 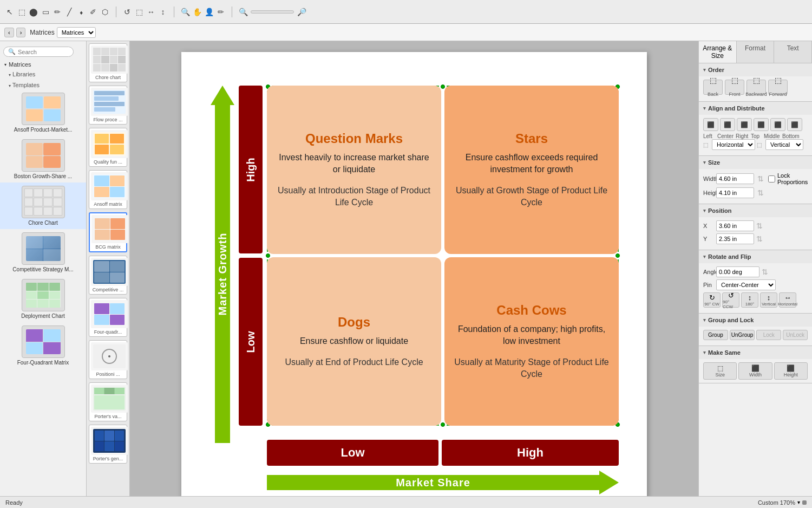 I want to click on thumb-quality: Quality fun ..., so click(x=108, y=147).